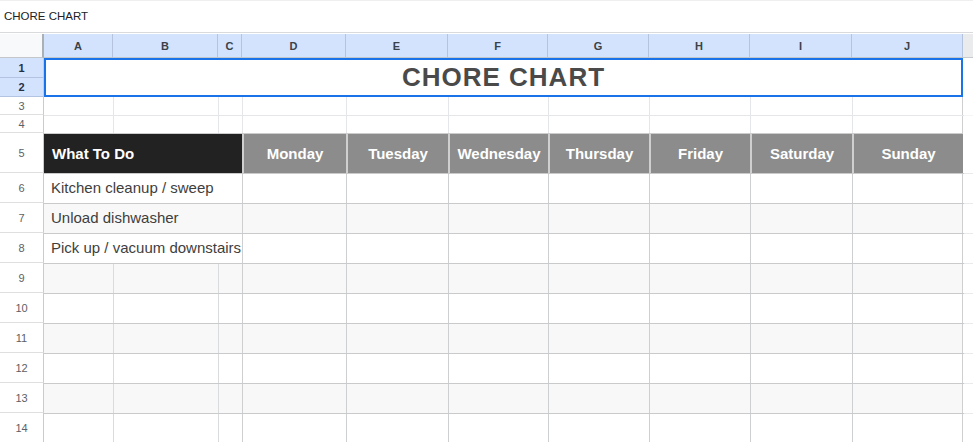 The width and height of the screenshot is (973, 442). I want to click on column-header-i: I, so click(801, 46).